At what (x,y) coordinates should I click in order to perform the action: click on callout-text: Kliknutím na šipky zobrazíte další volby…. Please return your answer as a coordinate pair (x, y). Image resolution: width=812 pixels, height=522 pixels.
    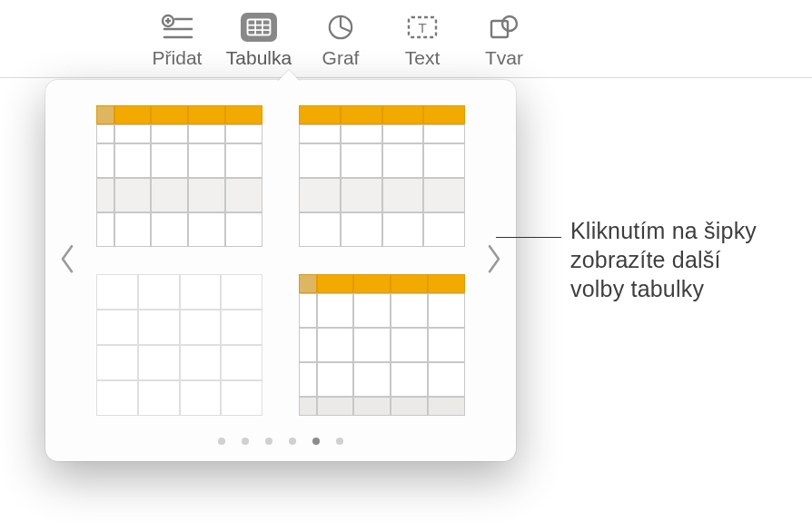
    Looking at the image, I should click on (663, 260).